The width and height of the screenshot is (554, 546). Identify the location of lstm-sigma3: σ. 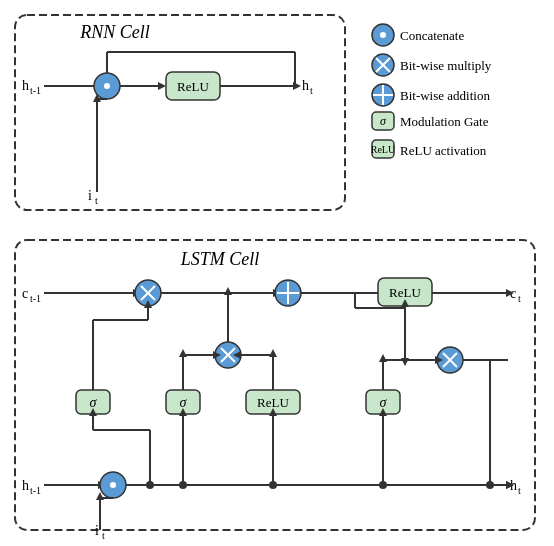
(384, 402).